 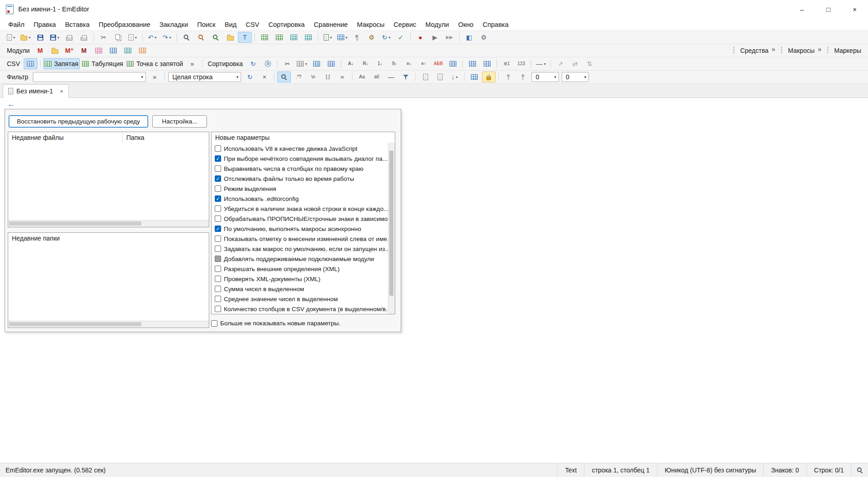 What do you see at coordinates (589, 64) in the screenshot?
I see `pivot-3-button: ⇅` at bounding box center [589, 64].